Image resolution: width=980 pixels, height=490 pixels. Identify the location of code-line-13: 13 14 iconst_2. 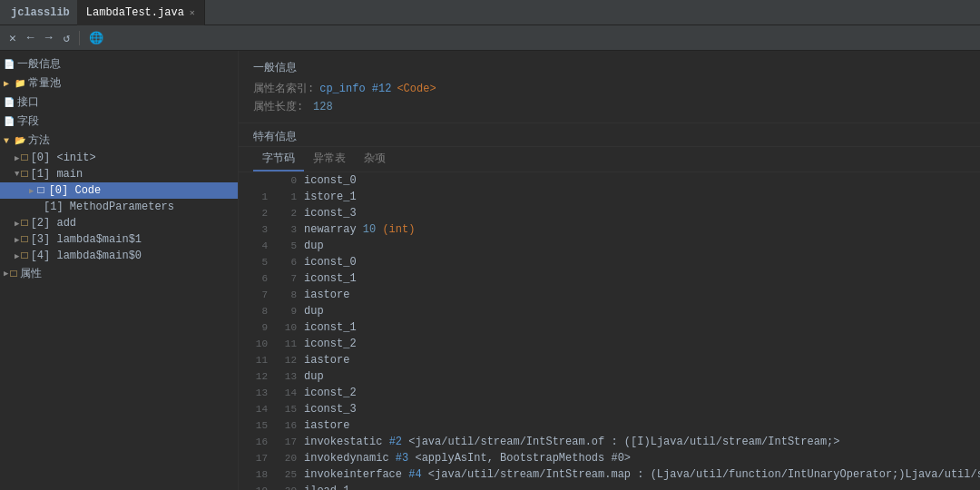
(610, 393).